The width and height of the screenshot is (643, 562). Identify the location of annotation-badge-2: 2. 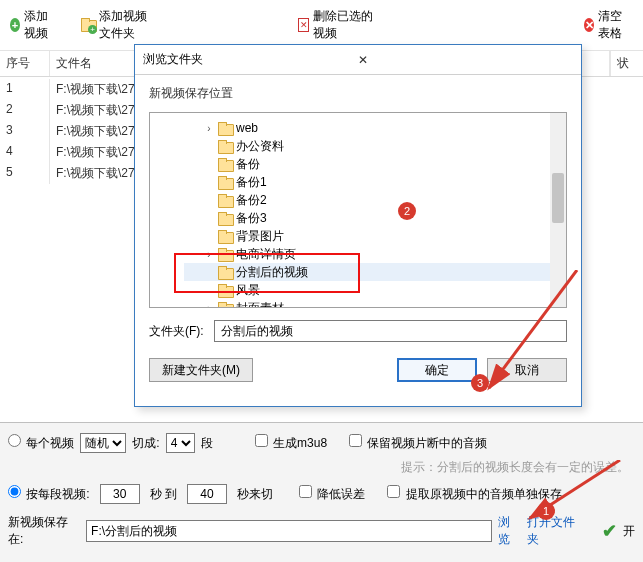
(407, 211).